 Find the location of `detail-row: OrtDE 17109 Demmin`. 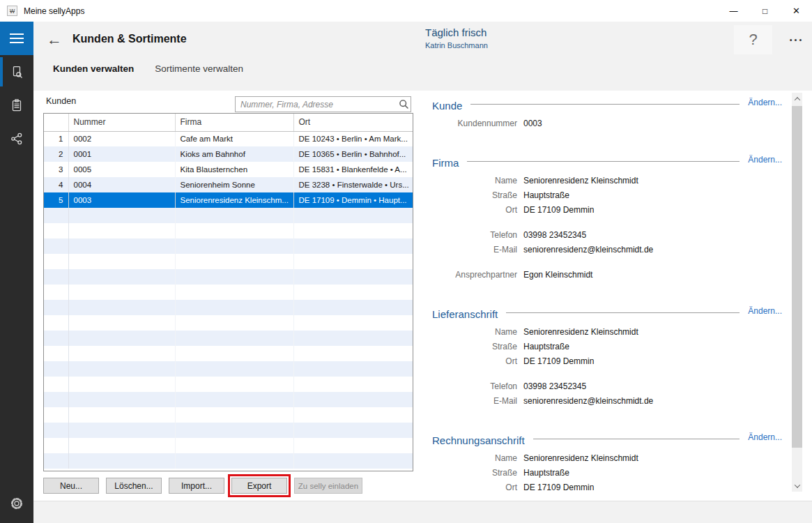

detail-row: OrtDE 17109 Demmin is located at coordinates (607, 211).